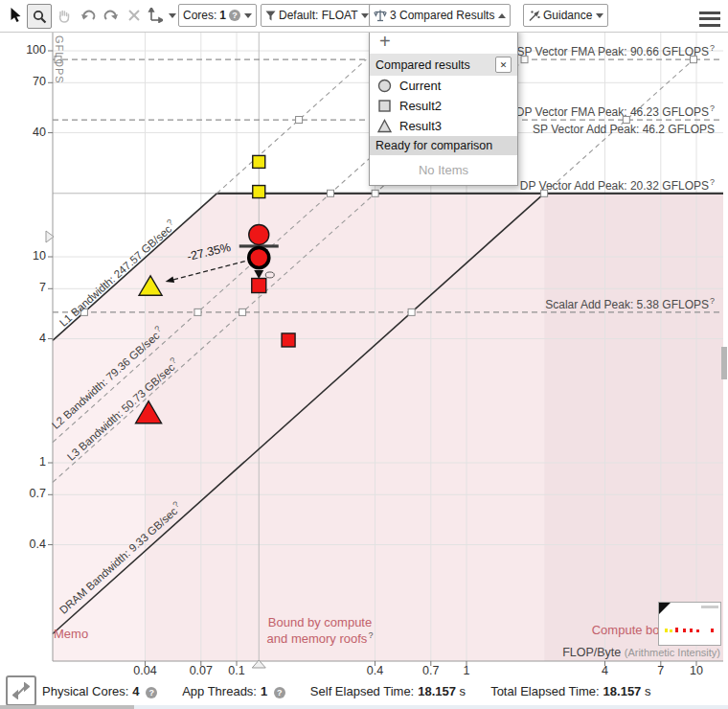 Image resolution: width=728 pixels, height=709 pixels. Describe the element at coordinates (88, 15) in the screenshot. I see `undo-icon` at that location.